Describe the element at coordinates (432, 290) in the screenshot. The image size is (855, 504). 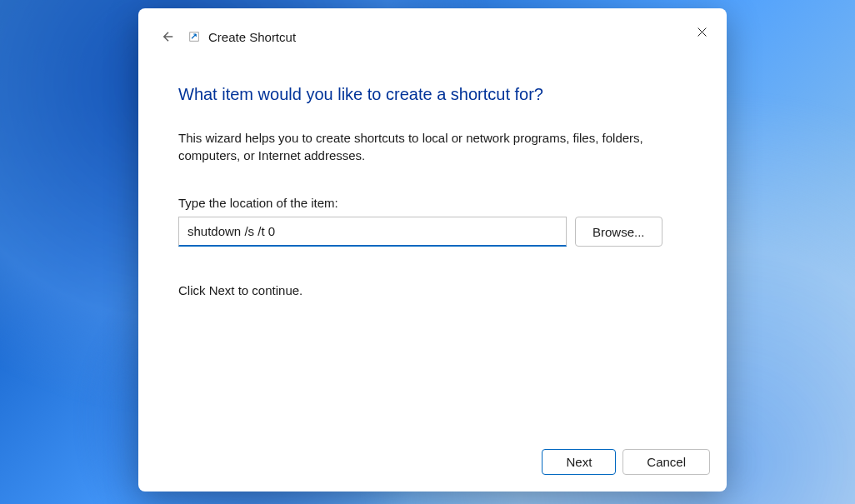
I see `continue-instruction: Click Next to continue.` at that location.